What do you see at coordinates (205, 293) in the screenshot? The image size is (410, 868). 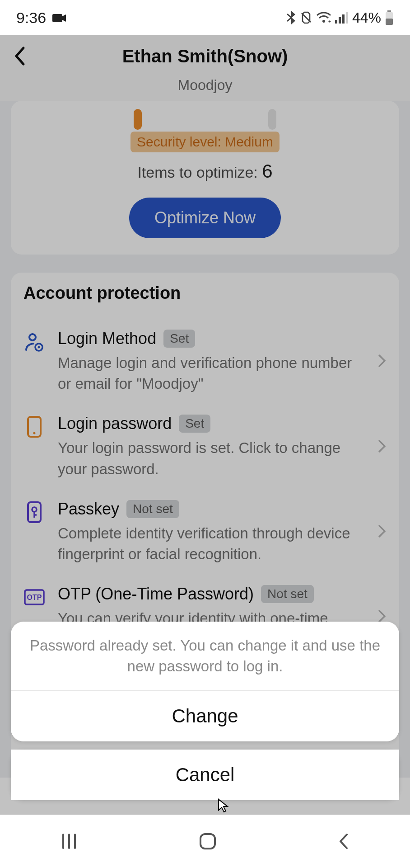 I see `section-title: Account protection` at bounding box center [205, 293].